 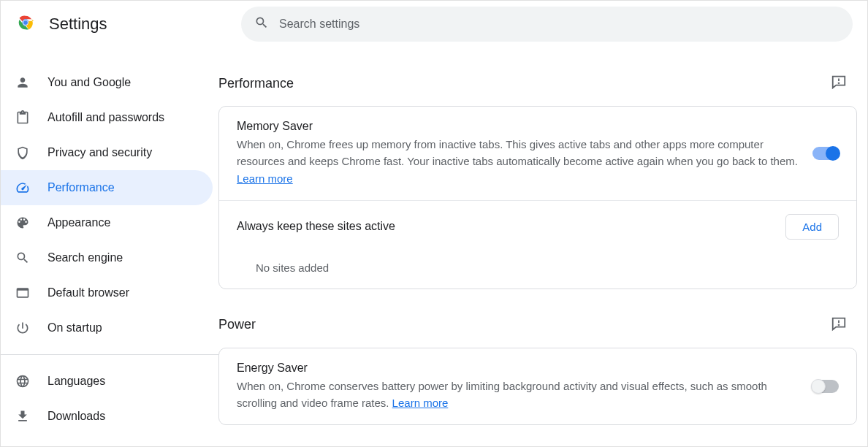 What do you see at coordinates (107, 188) in the screenshot?
I see `sidebar-item-performance: Performance` at bounding box center [107, 188].